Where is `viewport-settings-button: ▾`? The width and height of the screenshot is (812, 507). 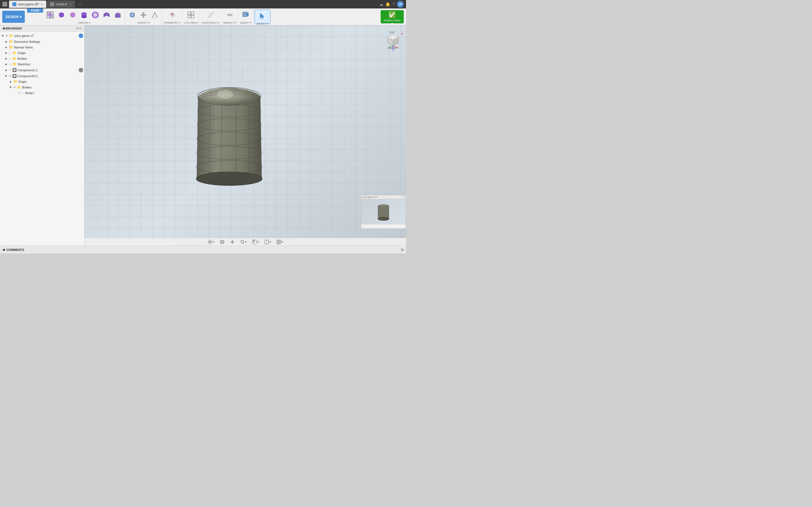
viewport-settings-button: ▾ is located at coordinates (211, 242).